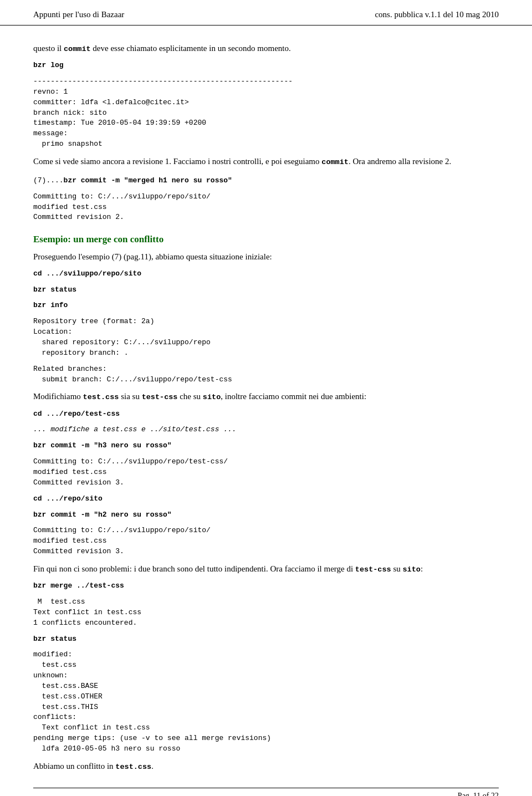 This screenshot has height=796, width=532. What do you see at coordinates (79, 585) in the screenshot?
I see `bzr-merge-bold: bzr merge ../test-css` at bounding box center [79, 585].